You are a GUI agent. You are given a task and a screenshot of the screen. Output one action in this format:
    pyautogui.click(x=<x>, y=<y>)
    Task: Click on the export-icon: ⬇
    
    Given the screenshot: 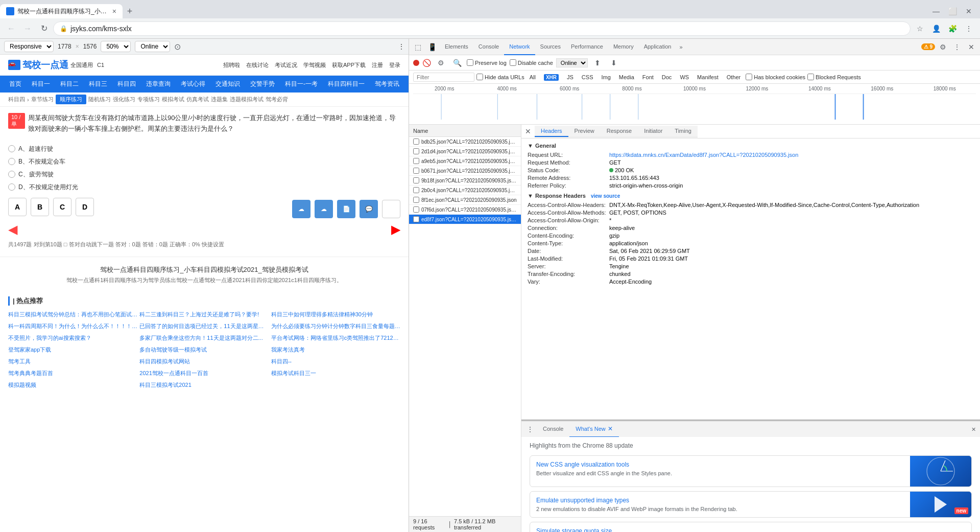 What is the action you would take?
    pyautogui.click(x=614, y=63)
    